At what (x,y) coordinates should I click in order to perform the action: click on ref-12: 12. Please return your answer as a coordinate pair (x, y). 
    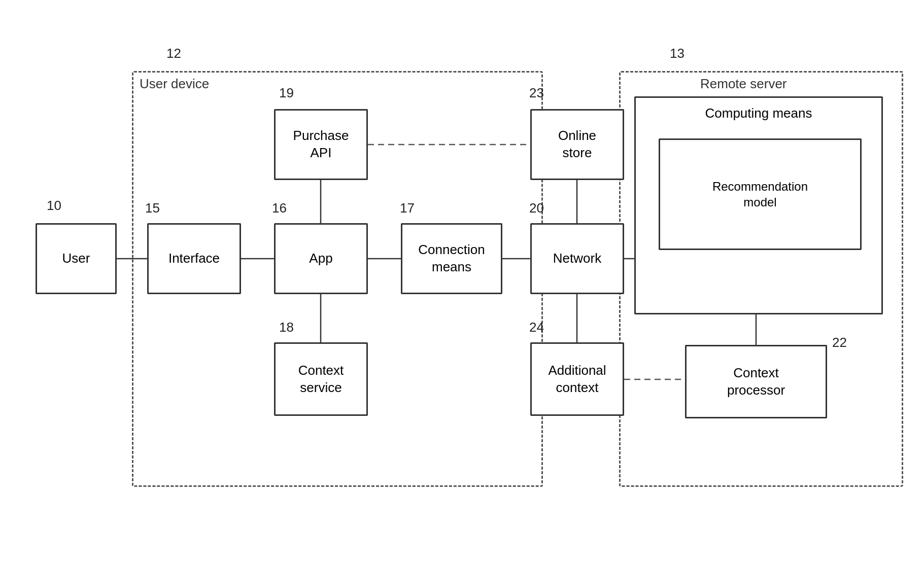
    Looking at the image, I should click on (174, 54).